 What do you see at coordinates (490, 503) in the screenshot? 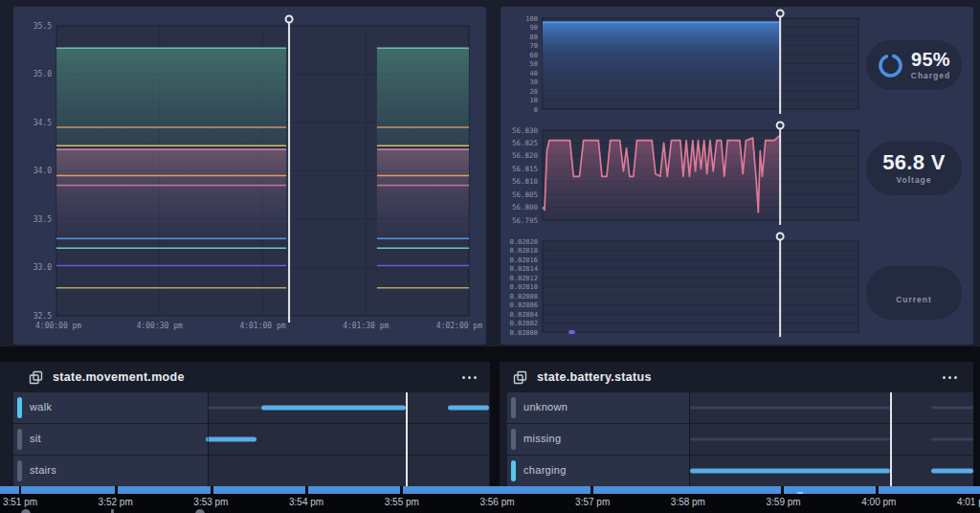
I see `timeline-labels: 3:51 pm3:52 pm3:53 pm3:54 pm3:55 pm3:56 …` at bounding box center [490, 503].